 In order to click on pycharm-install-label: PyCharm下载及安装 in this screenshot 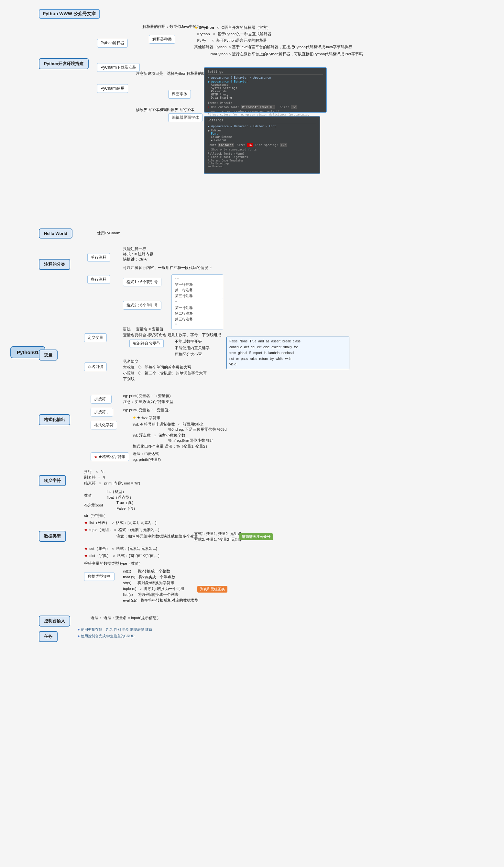, I will do `click(118, 67)`.